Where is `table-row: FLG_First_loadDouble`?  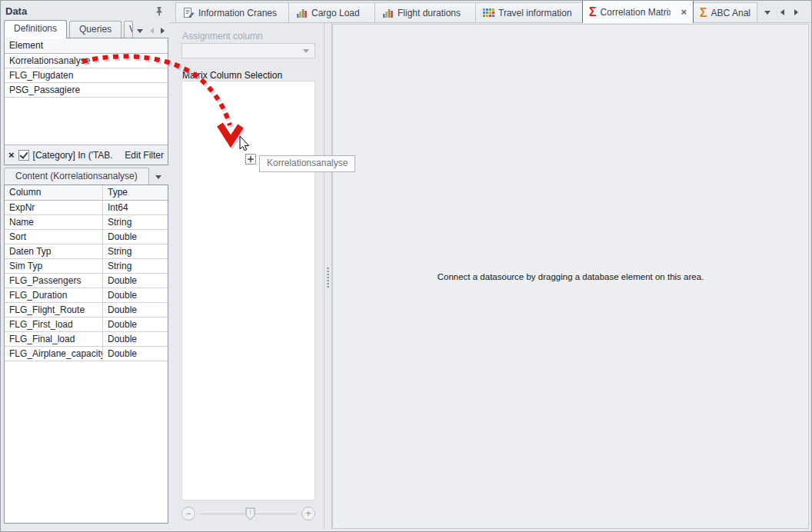 table-row: FLG_First_loadDouble is located at coordinates (86, 324).